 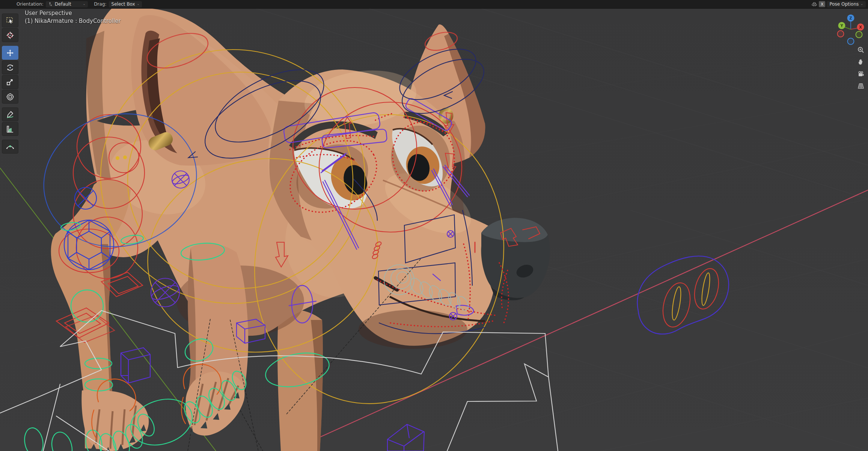 I want to click on pan-button, so click(x=860, y=62).